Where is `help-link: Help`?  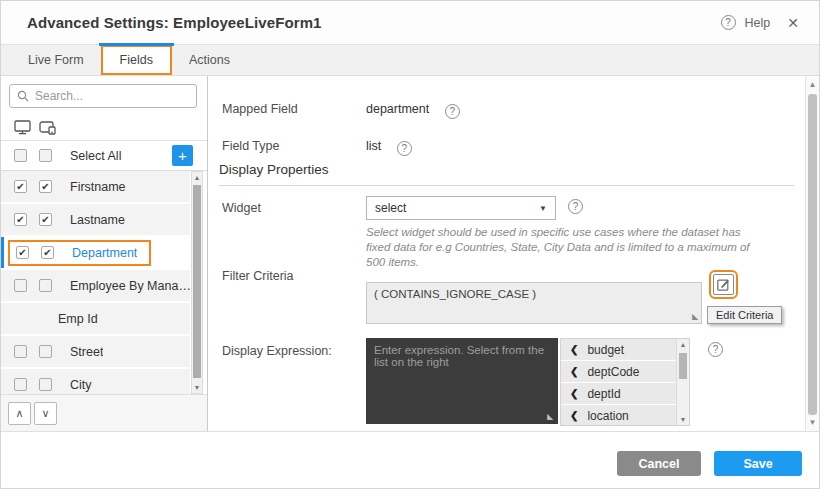
help-link: Help is located at coordinates (758, 23).